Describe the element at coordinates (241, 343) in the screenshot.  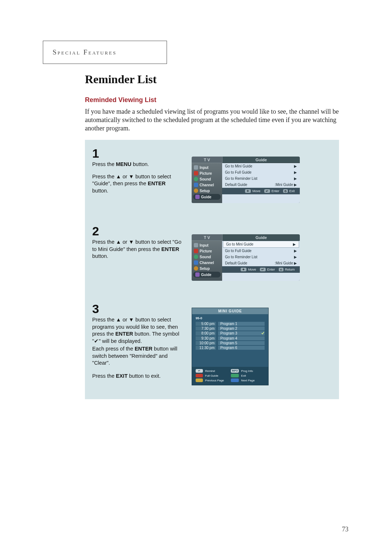
I see `mini-row-4-prog: Program 5` at that location.